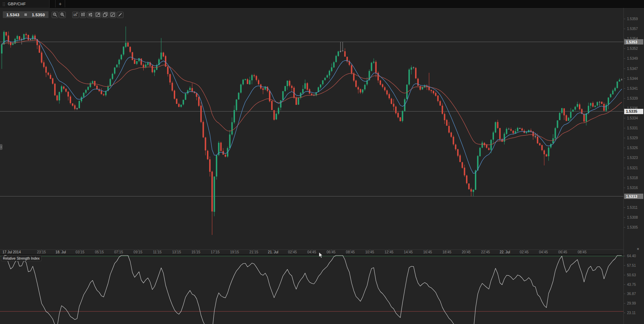 The width and height of the screenshot is (644, 324). Describe the element at coordinates (631, 266) in the screenshot. I see `rsi-tick-label: 57.51` at that location.